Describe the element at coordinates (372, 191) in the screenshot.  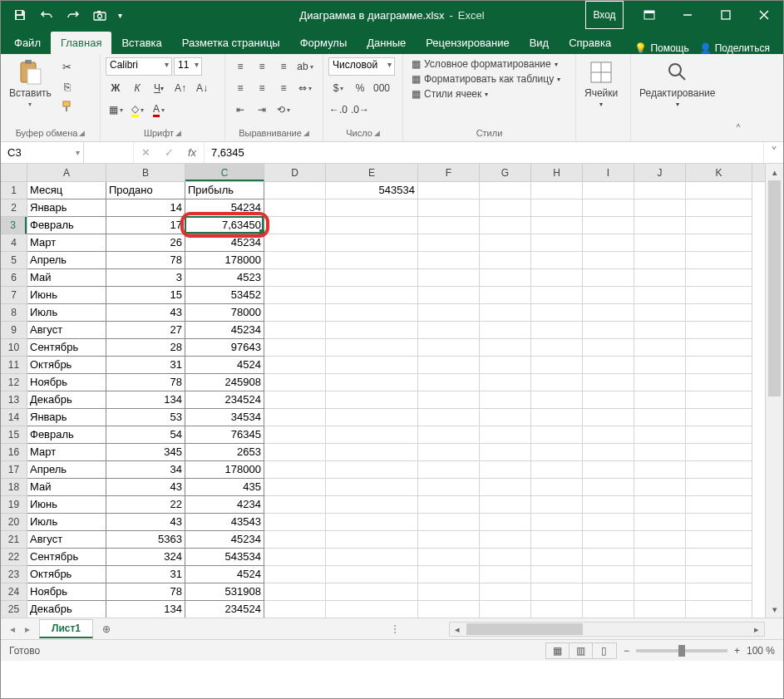
I see `cell-E1: 543534` at that location.